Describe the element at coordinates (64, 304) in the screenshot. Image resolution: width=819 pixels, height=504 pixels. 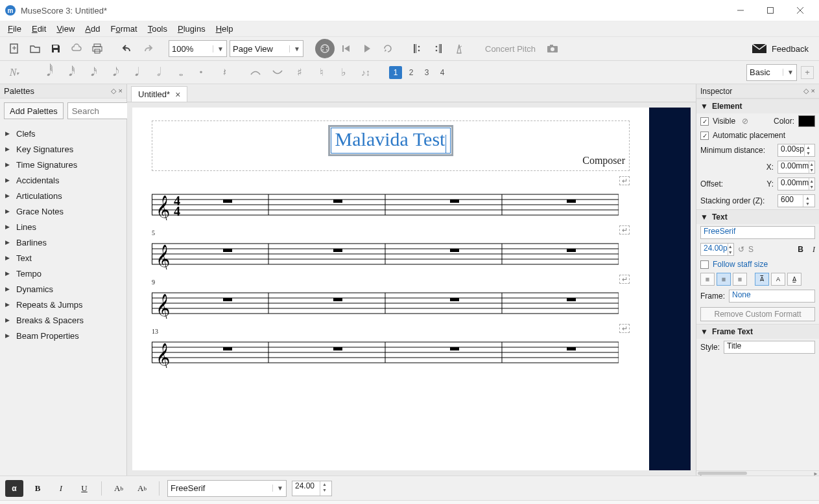
I see `palette-item: ▶Repeats & Jumps` at that location.